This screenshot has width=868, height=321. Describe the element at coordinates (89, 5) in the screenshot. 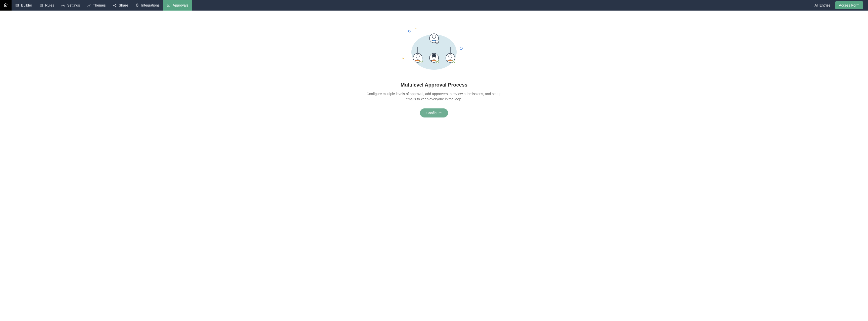

I see `themes-icon` at that location.